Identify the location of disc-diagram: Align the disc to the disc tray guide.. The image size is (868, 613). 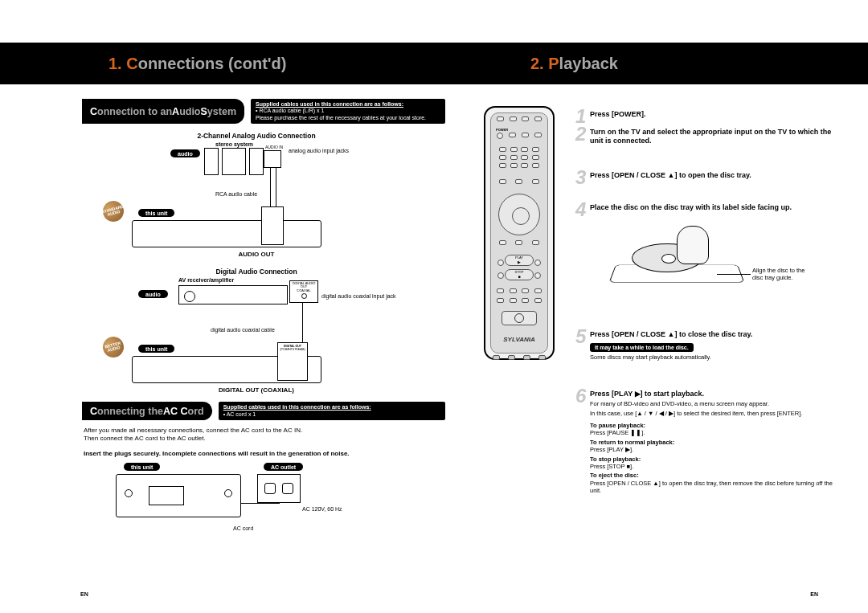
(707, 272).